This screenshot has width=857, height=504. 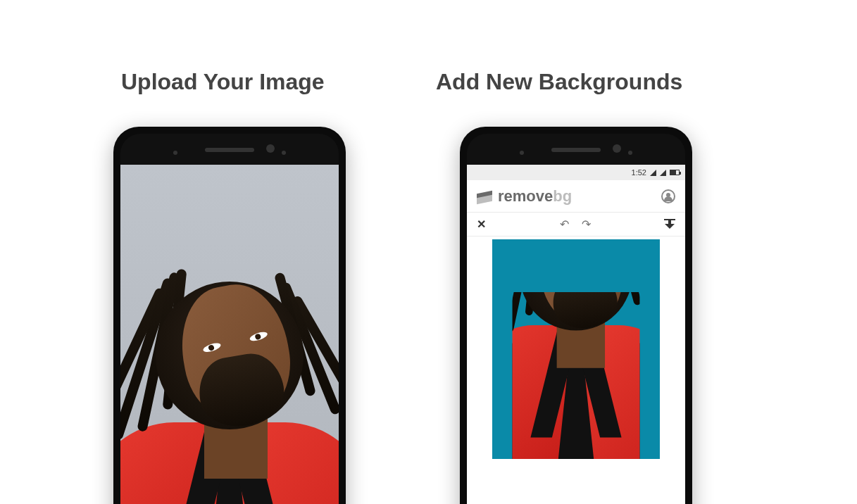 I want to click on redo-icon: ↷, so click(x=586, y=224).